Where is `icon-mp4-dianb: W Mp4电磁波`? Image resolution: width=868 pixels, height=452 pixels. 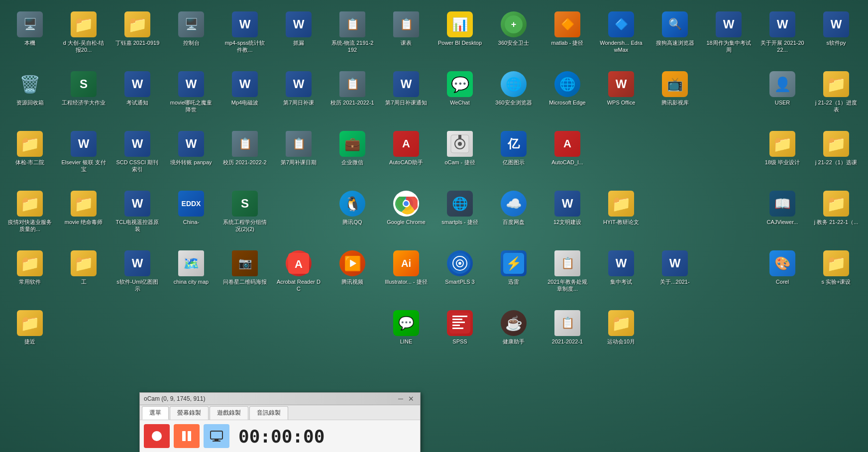
icon-mp4-dianb: W Mp4电磁波 is located at coordinates (245, 97).